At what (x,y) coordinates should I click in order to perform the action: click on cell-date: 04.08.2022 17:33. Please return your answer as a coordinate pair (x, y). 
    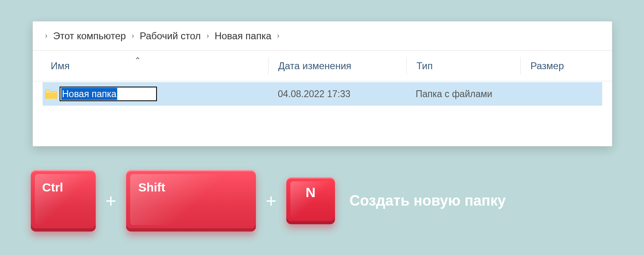
    Looking at the image, I should click on (337, 94).